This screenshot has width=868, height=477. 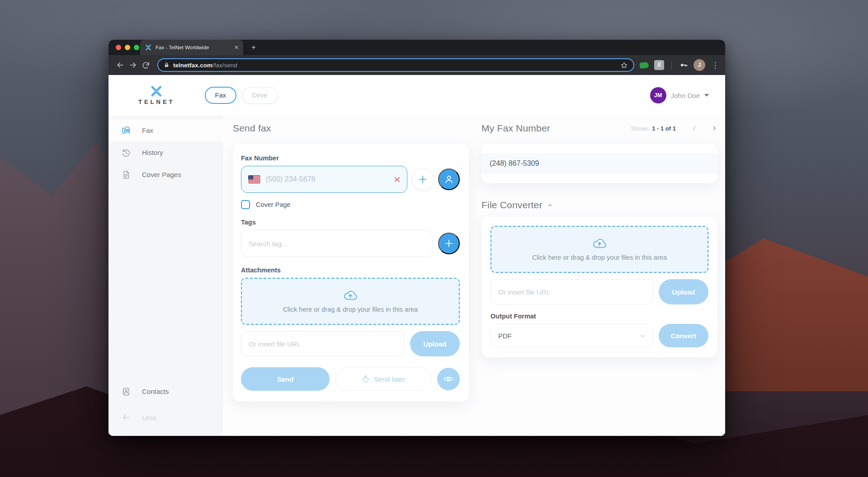 I want to click on fax-machine-icon, so click(x=126, y=131).